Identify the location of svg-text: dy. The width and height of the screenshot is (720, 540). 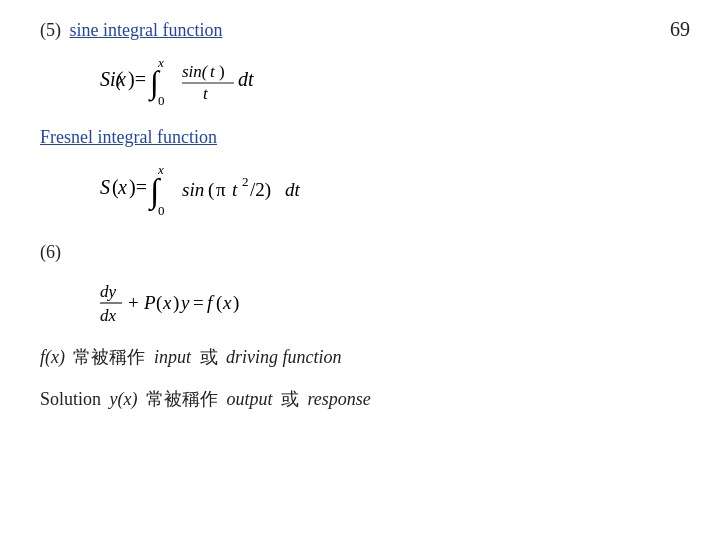
(108, 292).